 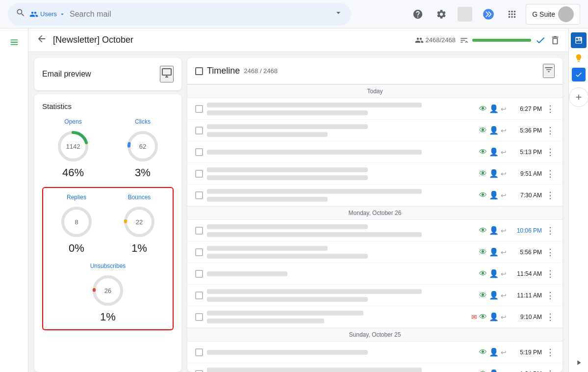 I want to click on table-row: 👁 👤 ↩ 5:56 PM ⋮, so click(x=375, y=252).